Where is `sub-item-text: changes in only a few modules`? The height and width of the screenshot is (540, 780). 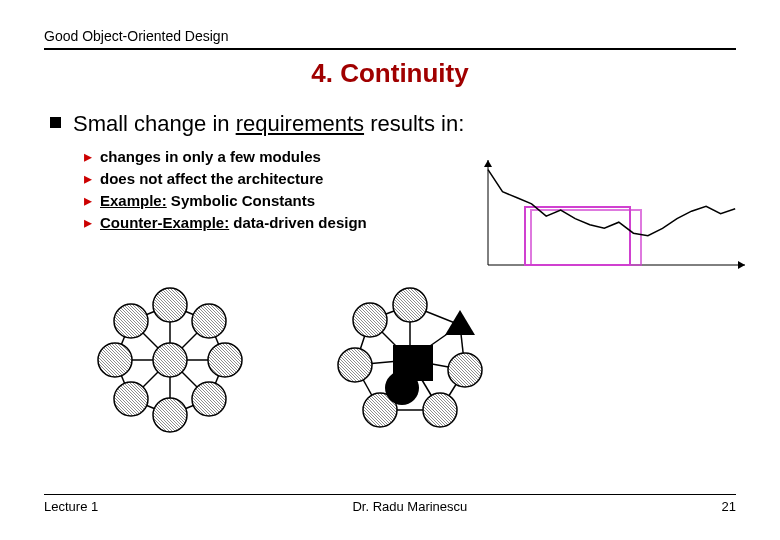
sub-item-text: changes in only a few modules is located at coordinates (210, 157).